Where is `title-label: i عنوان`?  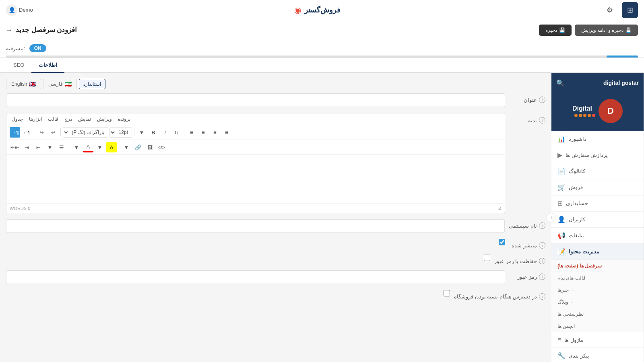 title-label: i عنوان is located at coordinates (527, 98).